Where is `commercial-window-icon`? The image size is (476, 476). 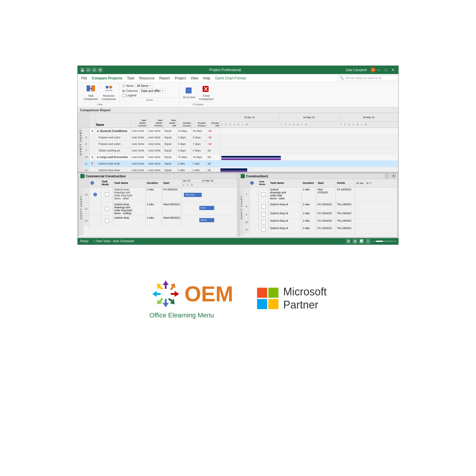 commercial-window-icon is located at coordinates (82, 176).